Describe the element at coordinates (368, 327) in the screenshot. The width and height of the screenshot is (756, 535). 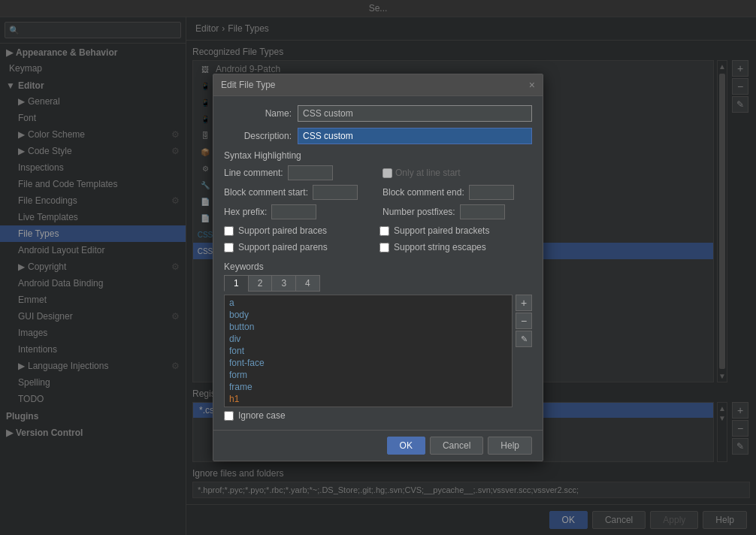
I see `keyword-item: button` at that location.